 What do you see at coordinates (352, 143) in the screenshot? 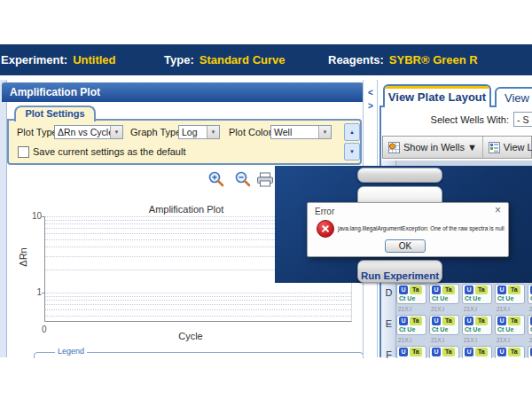
I see `plot-settings-scrollbar: ▲ ▼` at bounding box center [352, 143].